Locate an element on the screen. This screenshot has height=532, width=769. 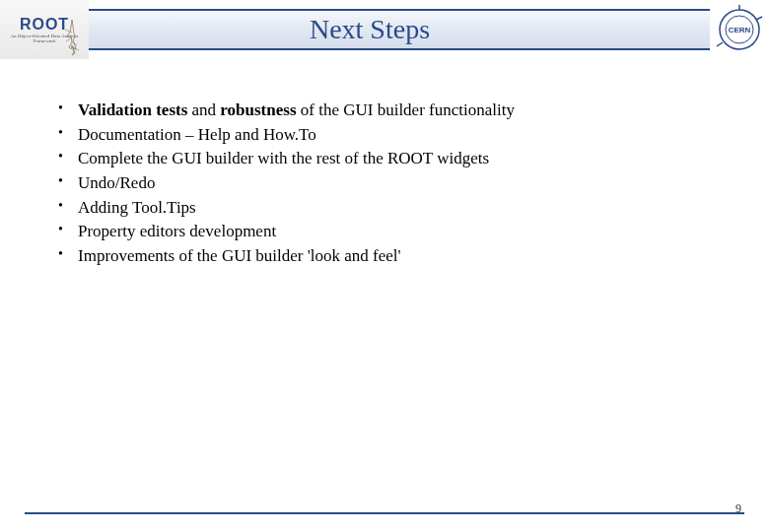
list-item: Undo/Redo is located at coordinates (392, 183).